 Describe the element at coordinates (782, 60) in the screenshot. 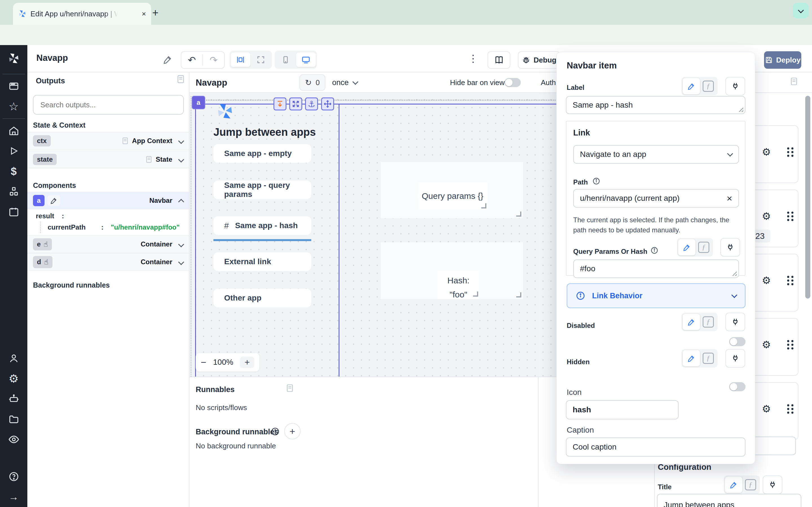

I see `deploy-button: Deploy` at that location.